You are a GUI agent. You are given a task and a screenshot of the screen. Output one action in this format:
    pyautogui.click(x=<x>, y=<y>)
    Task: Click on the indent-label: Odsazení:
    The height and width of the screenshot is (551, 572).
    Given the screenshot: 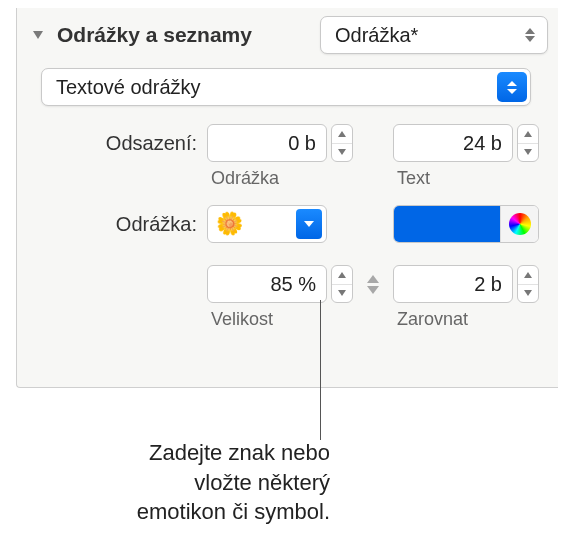 What is the action you would take?
    pyautogui.click(x=122, y=144)
    